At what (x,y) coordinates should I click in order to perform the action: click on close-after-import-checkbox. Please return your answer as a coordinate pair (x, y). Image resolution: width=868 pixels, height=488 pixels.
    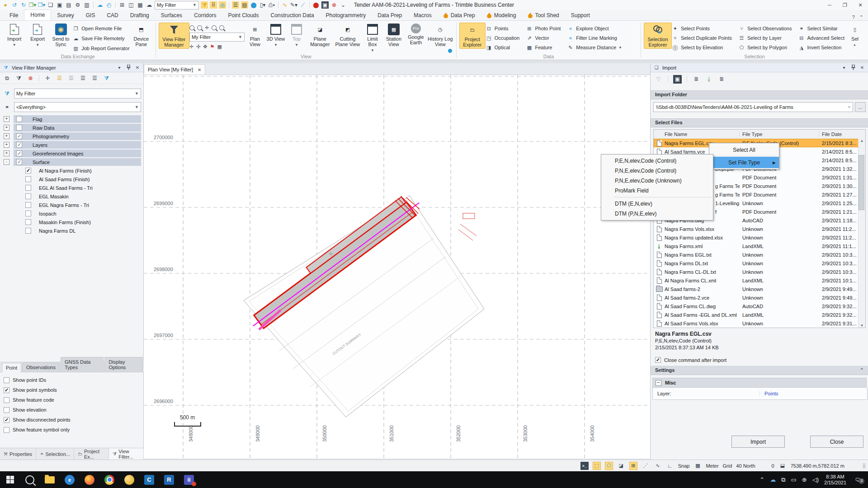
    Looking at the image, I should click on (658, 360).